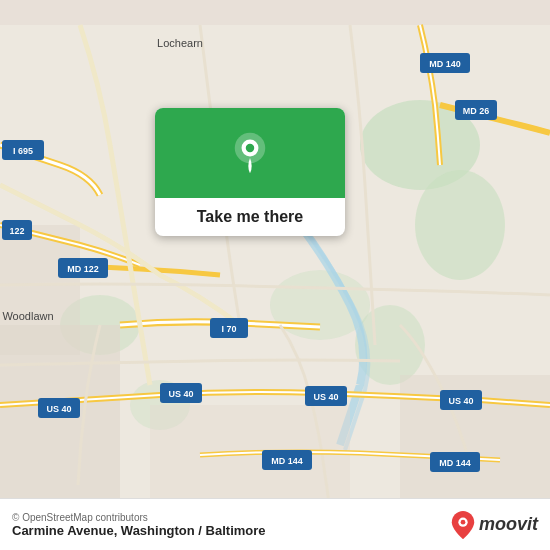 This screenshot has height=550, width=550. Describe the element at coordinates (232, 518) in the screenshot. I see `copyright-text: © OpenStreetMap contributors` at that location.